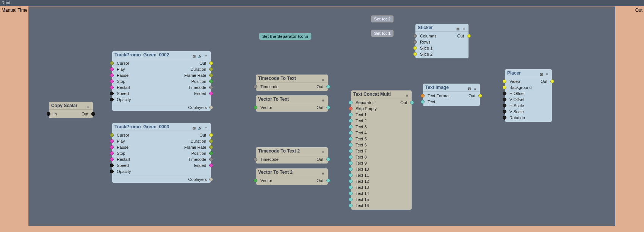 This screenshot has width=644, height=232. Describe the element at coordinates (382, 19) in the screenshot. I see `anno-columns: Set to: 2` at that location.